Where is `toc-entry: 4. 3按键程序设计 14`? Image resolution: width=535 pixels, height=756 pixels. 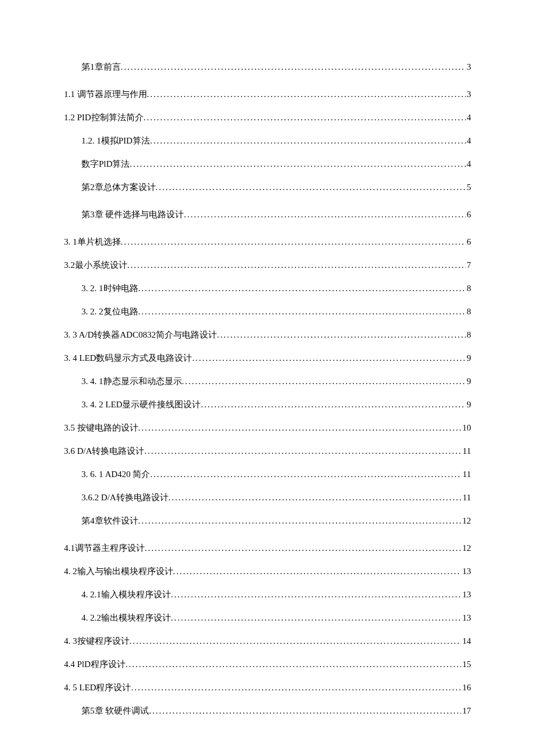
toc-entry: 4. 3按键程序设计 14 is located at coordinates (268, 642).